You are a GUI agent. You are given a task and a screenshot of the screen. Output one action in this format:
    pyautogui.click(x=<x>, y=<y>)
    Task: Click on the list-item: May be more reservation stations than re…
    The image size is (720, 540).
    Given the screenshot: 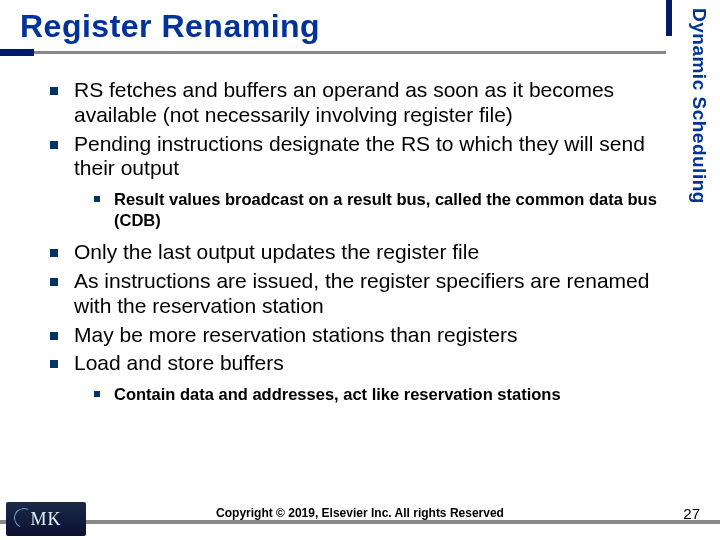 What is the action you would take?
    pyautogui.click(x=351, y=336)
    